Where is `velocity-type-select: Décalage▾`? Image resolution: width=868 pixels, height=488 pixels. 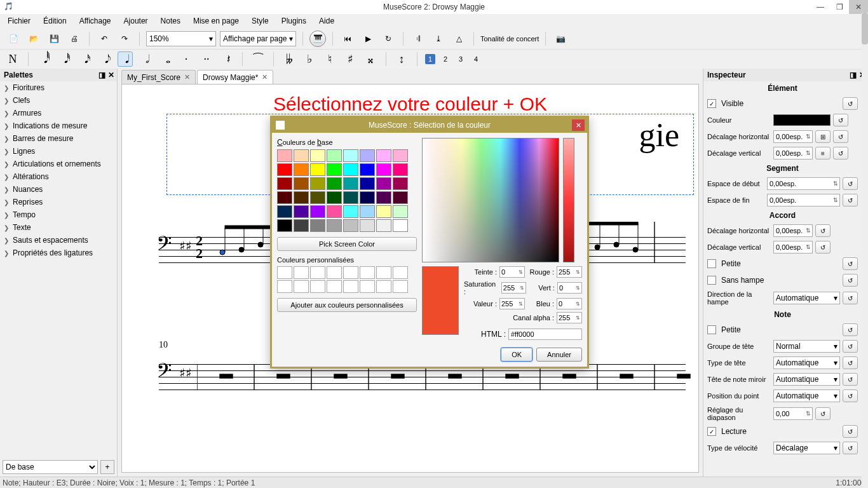 velocity-type-select: Décalage▾ is located at coordinates (807, 448).